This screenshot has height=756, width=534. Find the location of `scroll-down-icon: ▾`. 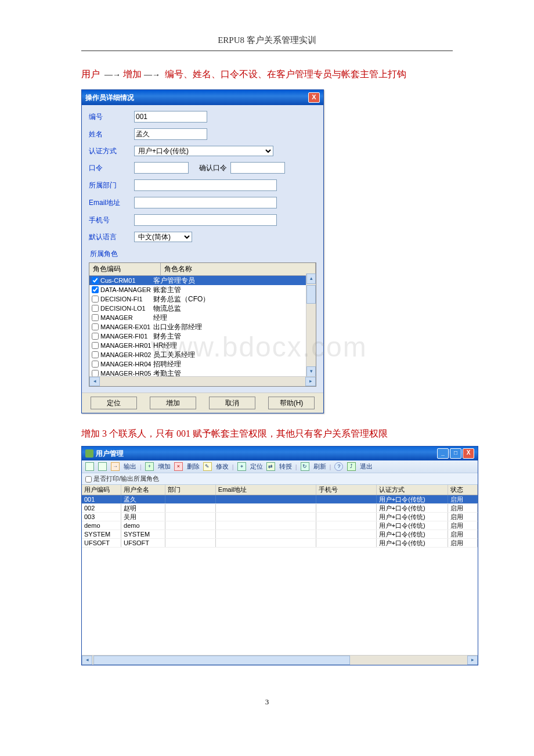

scroll-down-icon: ▾ is located at coordinates (311, 372).